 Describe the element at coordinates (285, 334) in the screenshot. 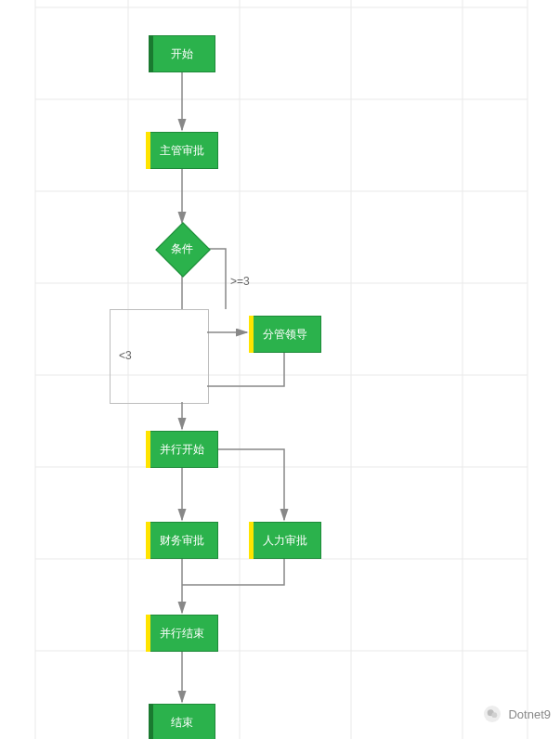

I see `division-leader-label: 分管领导` at that location.